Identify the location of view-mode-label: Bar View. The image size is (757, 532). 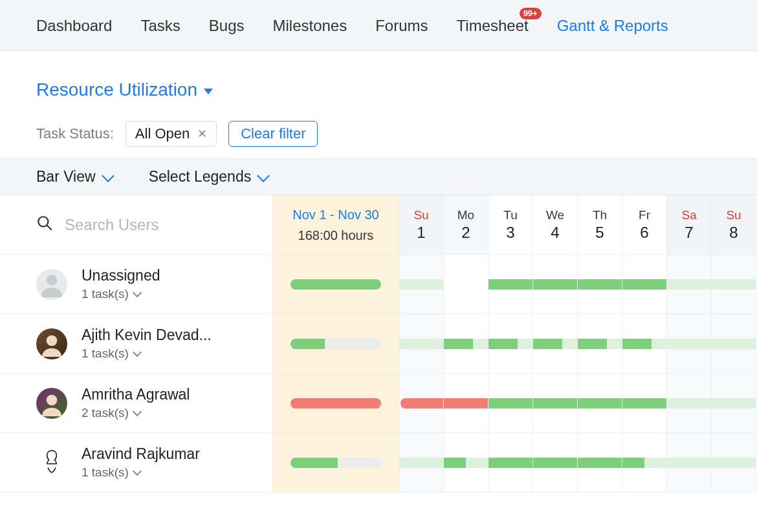
(66, 177).